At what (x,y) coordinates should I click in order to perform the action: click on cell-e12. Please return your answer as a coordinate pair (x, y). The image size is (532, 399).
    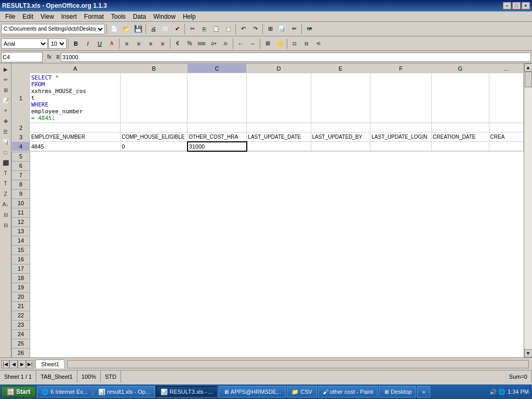
    Looking at the image, I should click on (363, 222).